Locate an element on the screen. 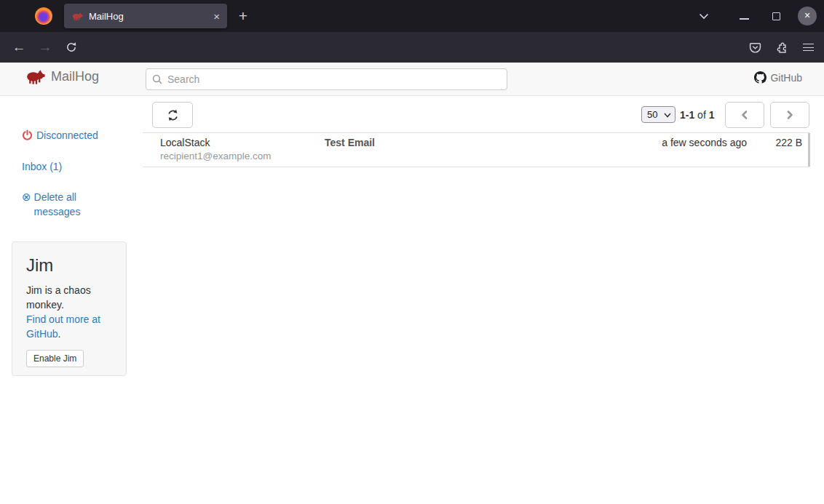 This screenshot has width=824, height=504. inbox-label: Inbox (1) is located at coordinates (42, 167).